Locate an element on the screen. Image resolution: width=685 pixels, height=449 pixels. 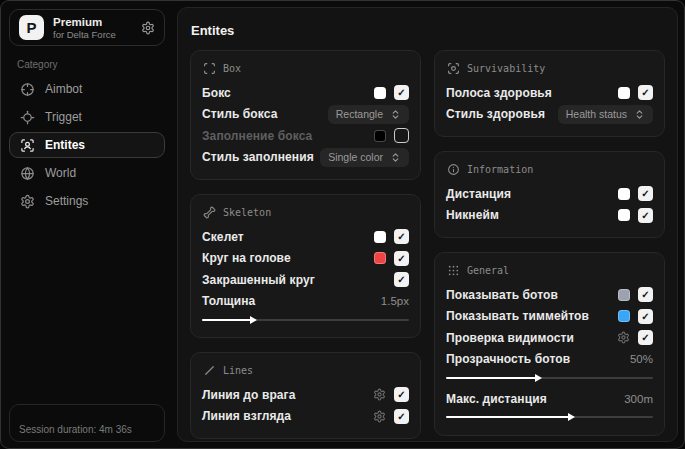
sidebar-item-aimbot: Aimbot is located at coordinates (87, 89).